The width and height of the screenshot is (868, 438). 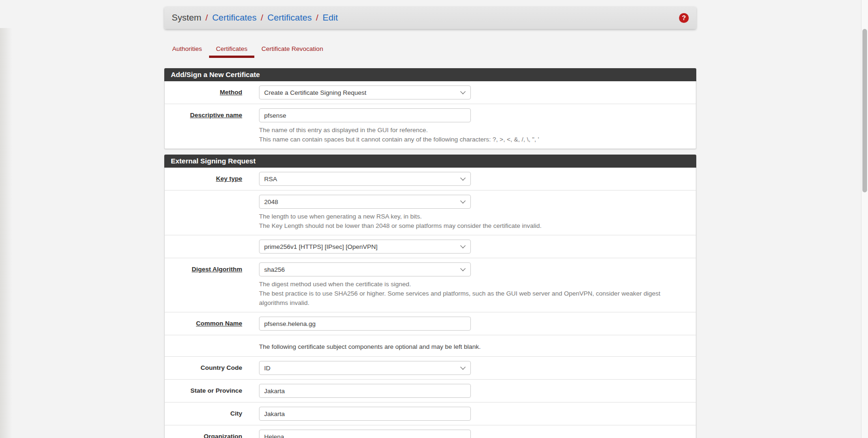 I want to click on form-row-digest-algorithm: Digest Algorithm sha256 The digest metho…, so click(x=430, y=285).